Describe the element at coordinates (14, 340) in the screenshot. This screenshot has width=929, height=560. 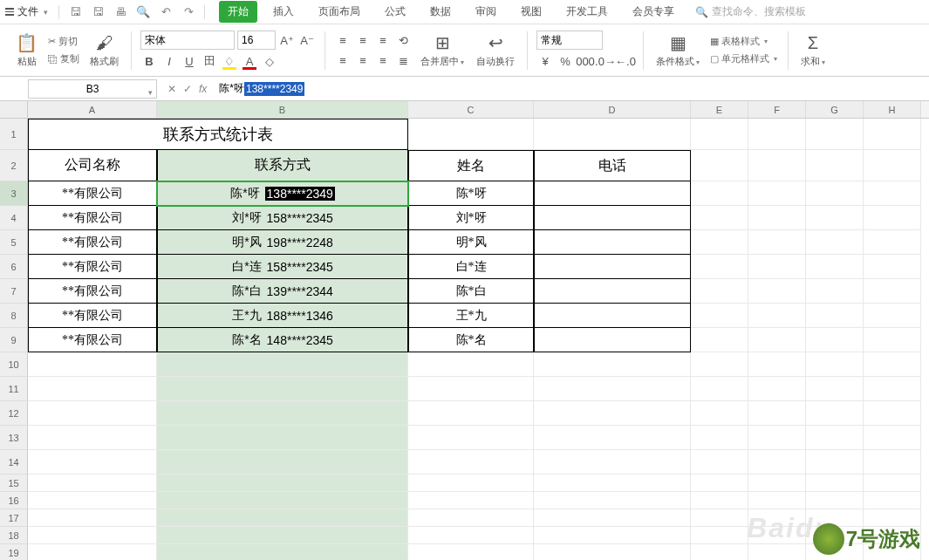
I see `row-header-9: 9` at that location.